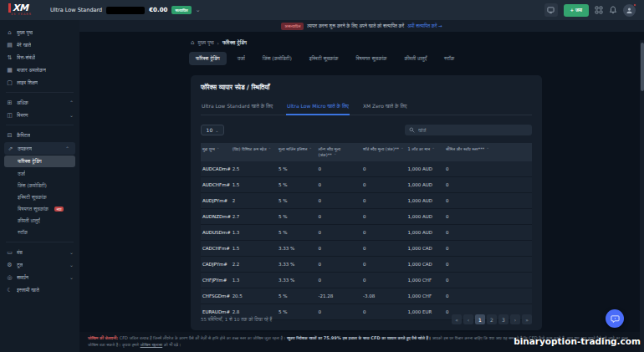  What do you see at coordinates (590, 10) in the screenshot?
I see `topbar-actions: + जमा` at bounding box center [590, 10].